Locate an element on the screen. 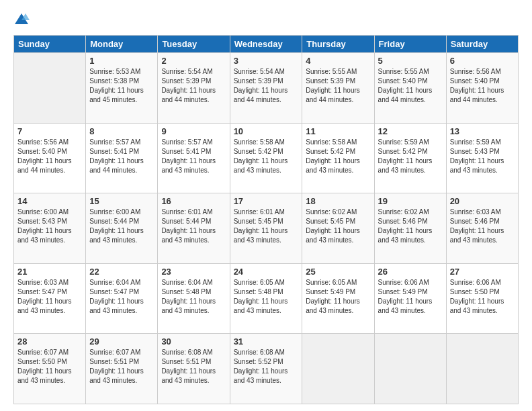 Image resolution: width=532 pixels, height=411 pixels. day-info: Sunrise: 5:55 AM Sunset: 5:39 PM Dayligh… is located at coordinates (338, 86).